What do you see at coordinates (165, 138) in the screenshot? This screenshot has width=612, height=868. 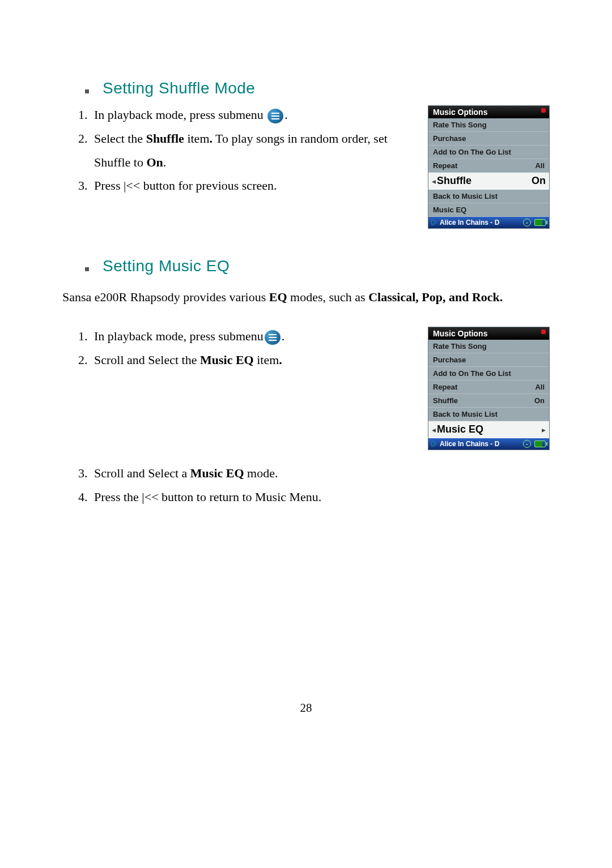 I see `step-bold: Shuffle` at bounding box center [165, 138].